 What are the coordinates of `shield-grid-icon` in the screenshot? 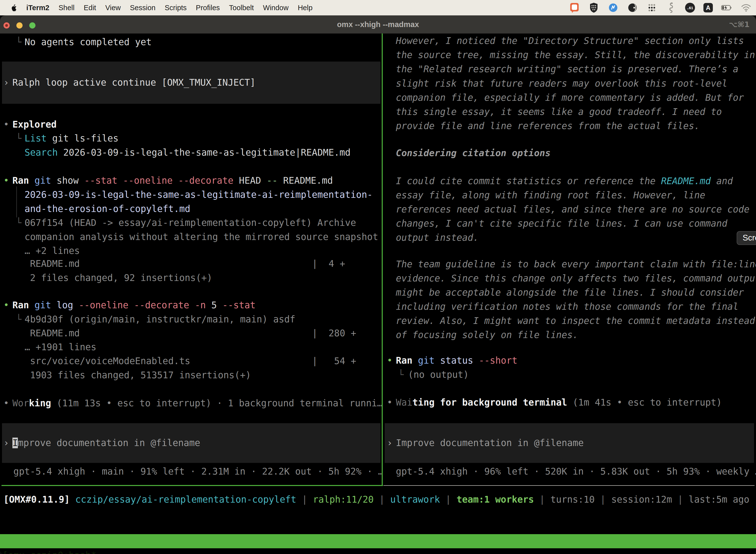 It's located at (594, 8).